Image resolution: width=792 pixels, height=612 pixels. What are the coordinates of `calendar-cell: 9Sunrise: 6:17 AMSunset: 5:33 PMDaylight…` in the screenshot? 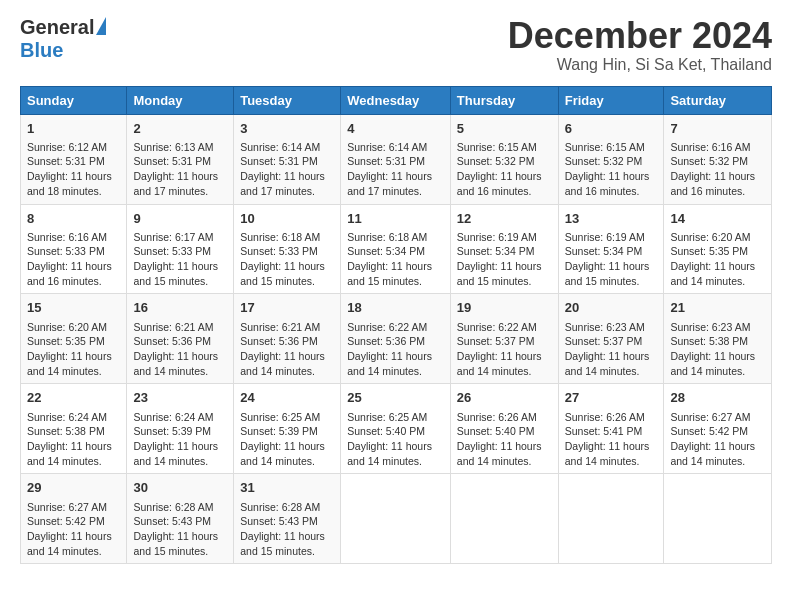 It's located at (180, 249).